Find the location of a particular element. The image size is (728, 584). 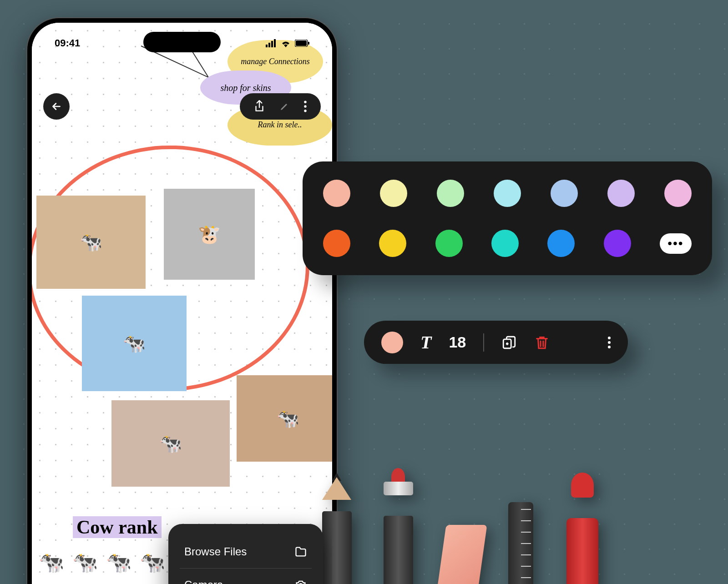

back-button is located at coordinates (56, 106).